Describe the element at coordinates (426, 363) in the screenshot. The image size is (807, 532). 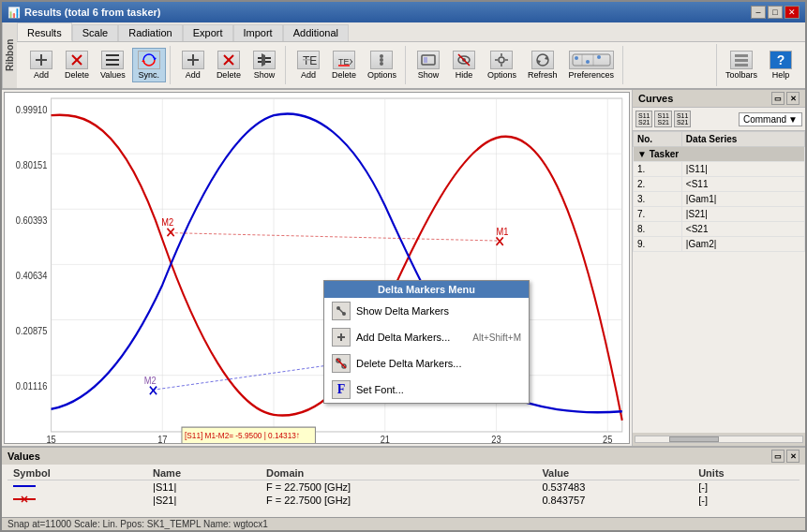
I see `delete-delta-markers-item: Delete Delta Markers...` at that location.